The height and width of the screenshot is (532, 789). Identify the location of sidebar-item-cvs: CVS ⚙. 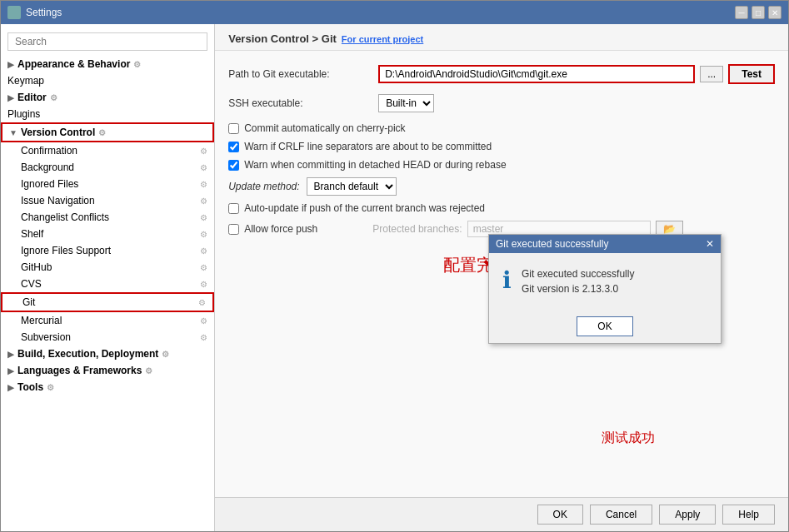
(107, 284).